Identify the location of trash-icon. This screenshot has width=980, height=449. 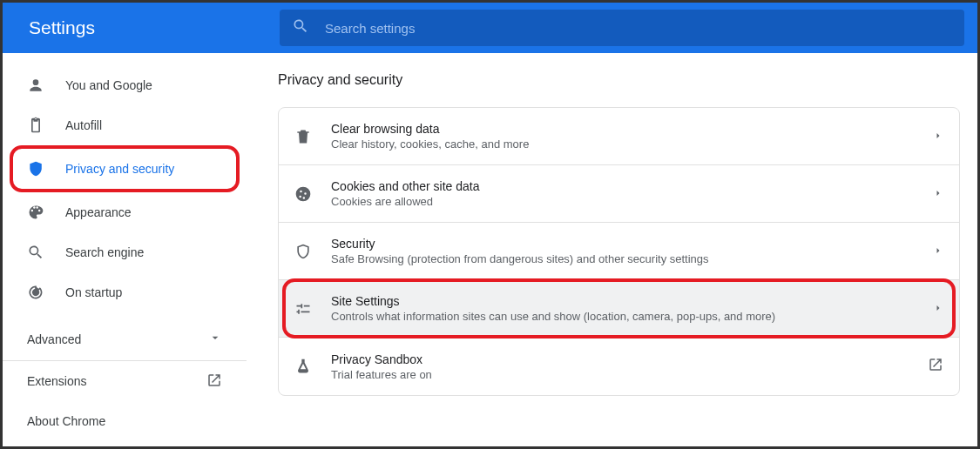
(303, 137).